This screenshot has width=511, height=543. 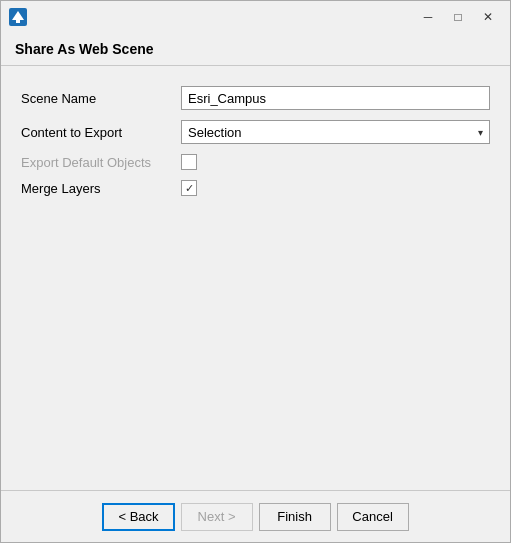 I want to click on title-bar: ─ □ ✕, so click(x=256, y=17).